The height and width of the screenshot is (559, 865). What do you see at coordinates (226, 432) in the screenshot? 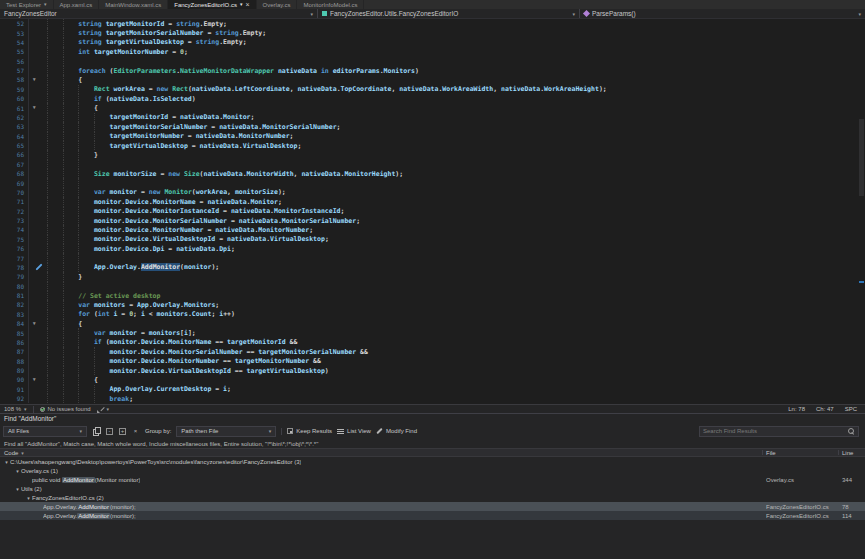
I see `group-by-dropdown: Path then File ▾` at bounding box center [226, 432].